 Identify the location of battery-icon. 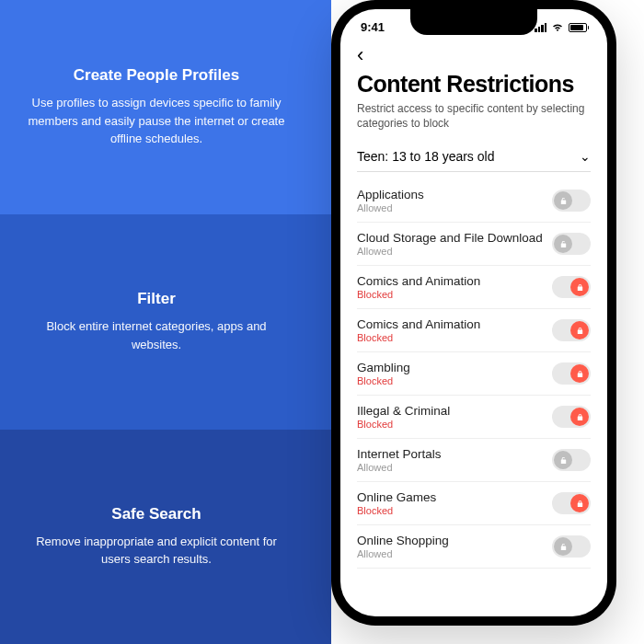
(578, 28).